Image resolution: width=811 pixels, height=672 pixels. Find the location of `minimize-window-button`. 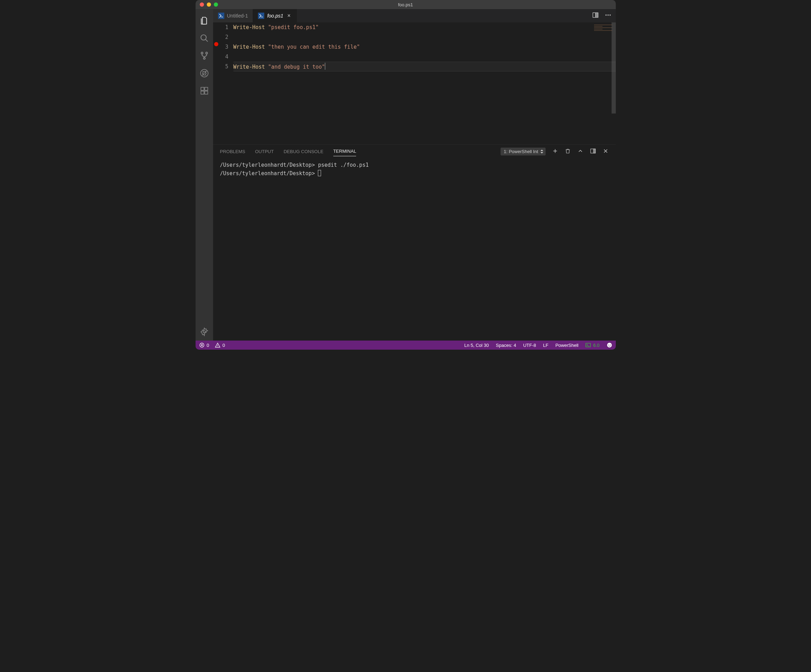

minimize-window-button is located at coordinates (209, 5).